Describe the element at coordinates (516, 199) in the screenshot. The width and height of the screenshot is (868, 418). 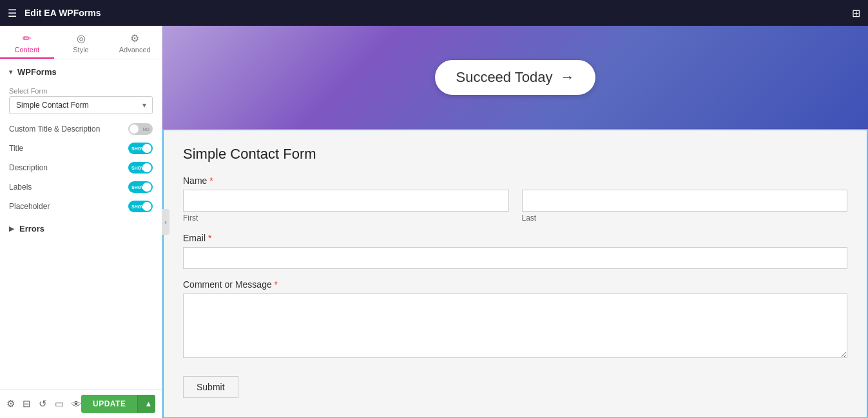
I see `name-field-group: Name * First Last` at that location.